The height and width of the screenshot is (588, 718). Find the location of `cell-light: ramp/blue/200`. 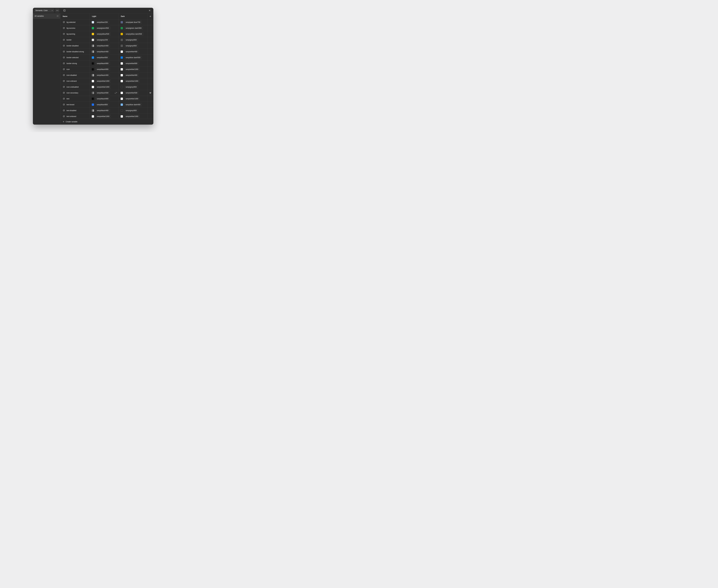

cell-light: ramp/blue/200 is located at coordinates (104, 22).